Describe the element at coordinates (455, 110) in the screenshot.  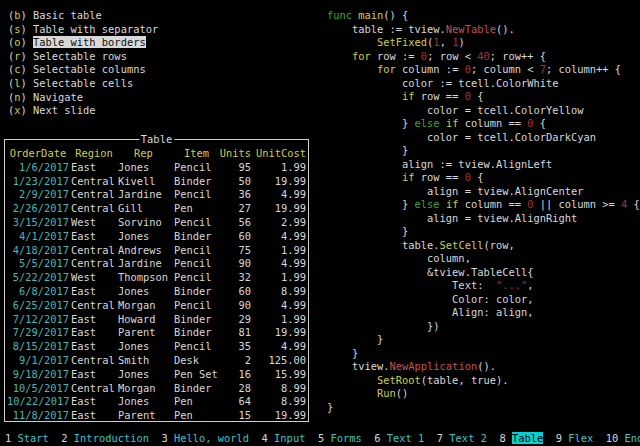
I see `code-token: color = tcell.ColorYellow` at that location.